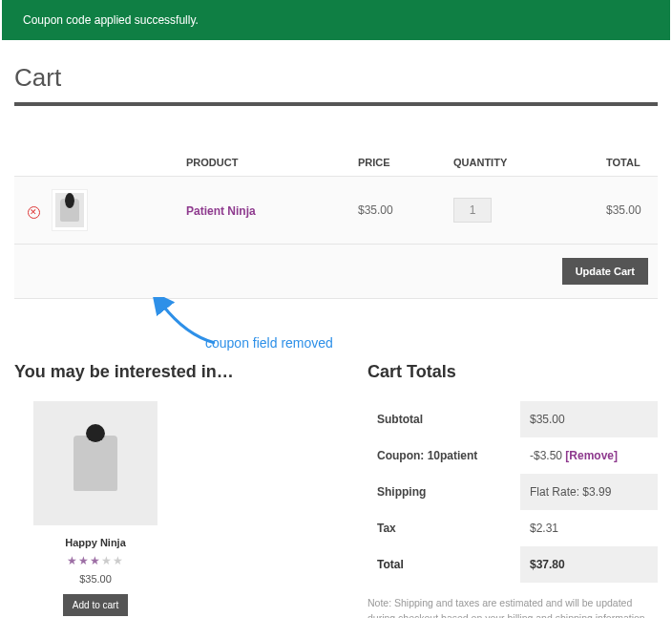  I want to click on annotation: coupon field removed, so click(336, 333).